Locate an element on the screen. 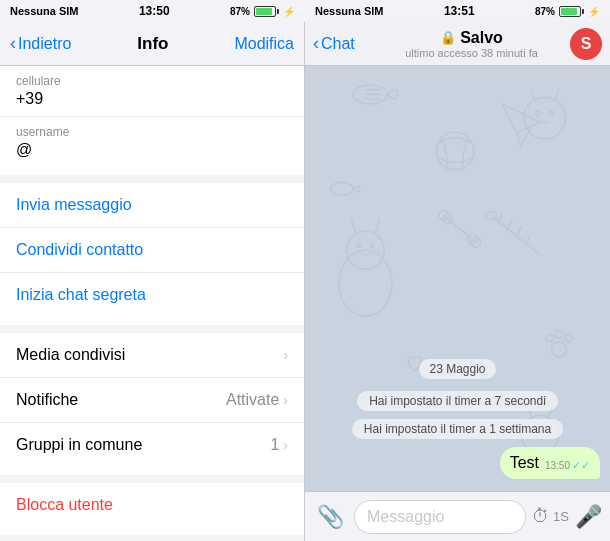 This screenshot has height=541, width=610. message-meta: 13:50 ✓✓ is located at coordinates (568, 466).